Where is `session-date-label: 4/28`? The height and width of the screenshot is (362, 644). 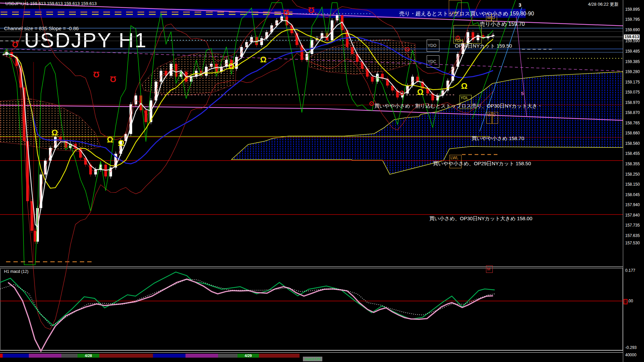
session-date-label: 4/28 is located at coordinates (89, 356).